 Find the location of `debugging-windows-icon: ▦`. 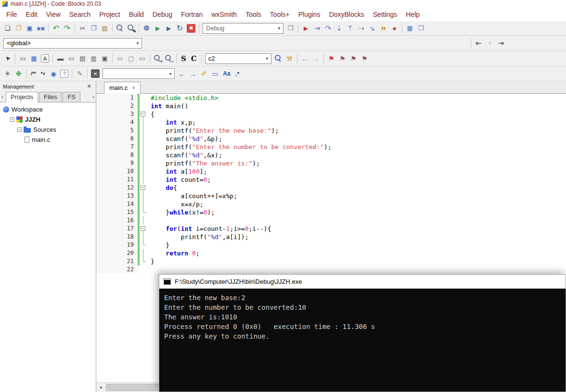

debugging-windows-icon: ▦ is located at coordinates (410, 28).